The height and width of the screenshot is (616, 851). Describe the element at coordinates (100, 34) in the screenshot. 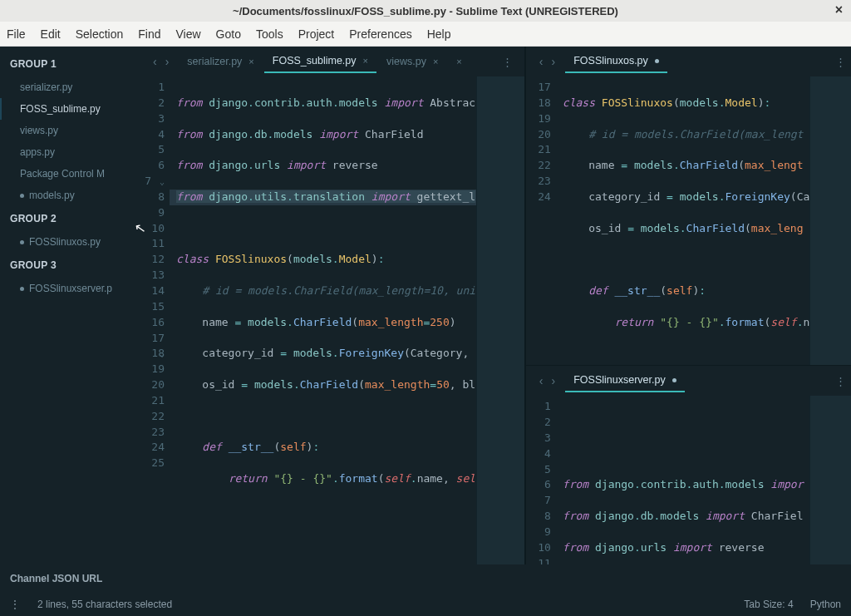

I see `menu-selection: Selection` at that location.